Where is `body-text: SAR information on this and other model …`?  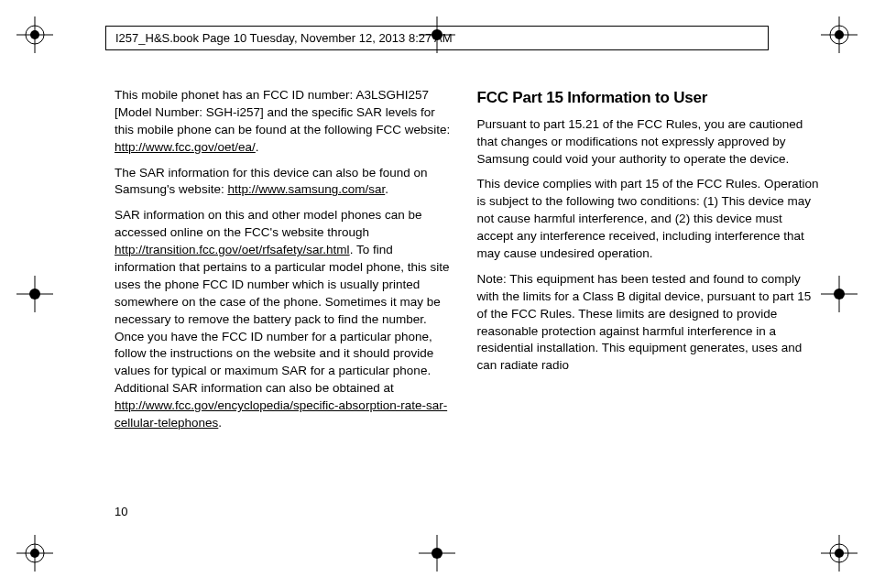 body-text: SAR information on this and other model … is located at coordinates (268, 223).